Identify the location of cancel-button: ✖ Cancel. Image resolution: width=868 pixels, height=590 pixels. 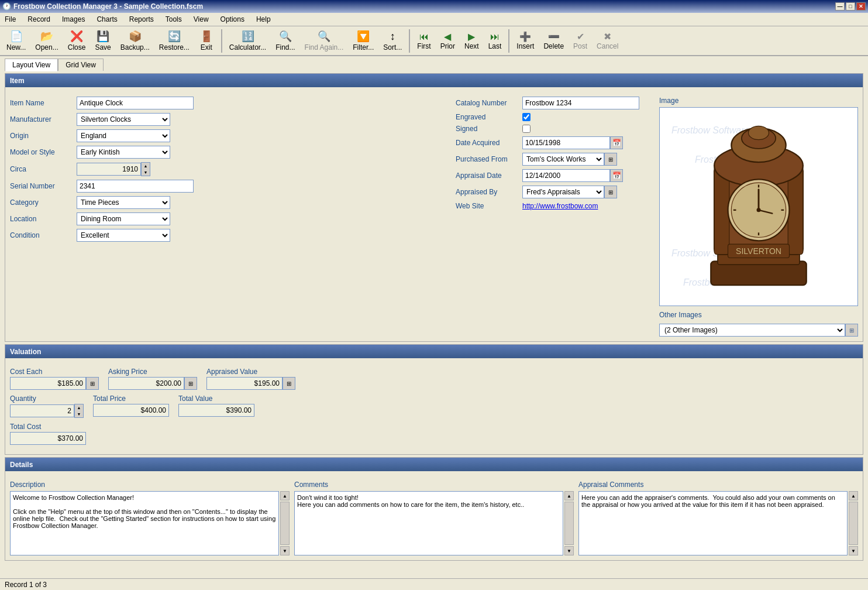
(607, 41).